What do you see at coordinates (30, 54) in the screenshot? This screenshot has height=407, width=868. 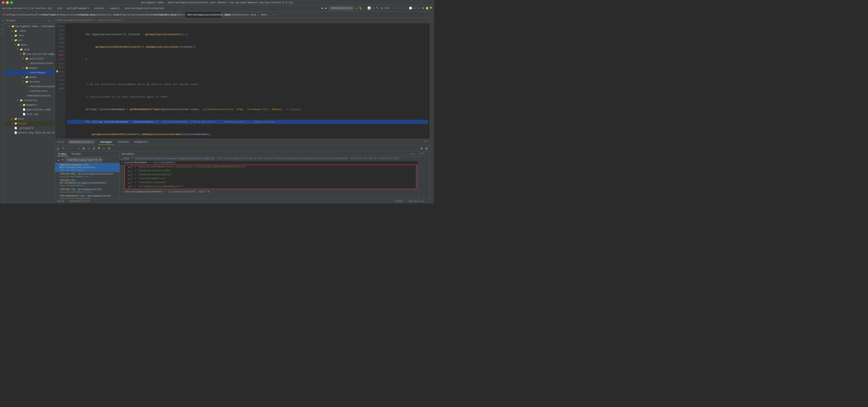 I see `tree-item-package: ▼ 📦 com.jessin.springboot.de...` at bounding box center [30, 54].